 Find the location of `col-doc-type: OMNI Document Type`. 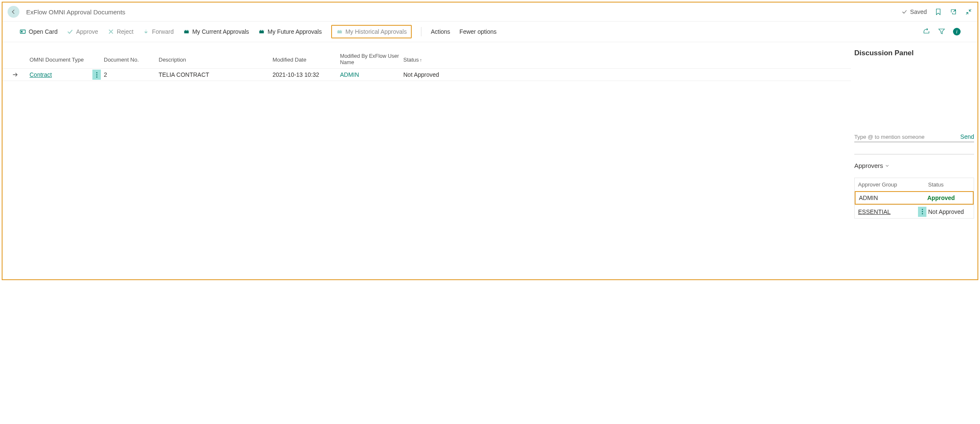

col-doc-type: OMNI Document Type is located at coordinates (59, 60).